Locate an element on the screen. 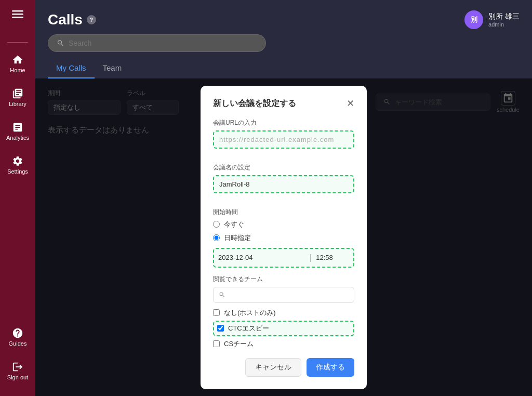 The height and width of the screenshot is (396, 532). tab-my-calls: My Calls is located at coordinates (71, 69).